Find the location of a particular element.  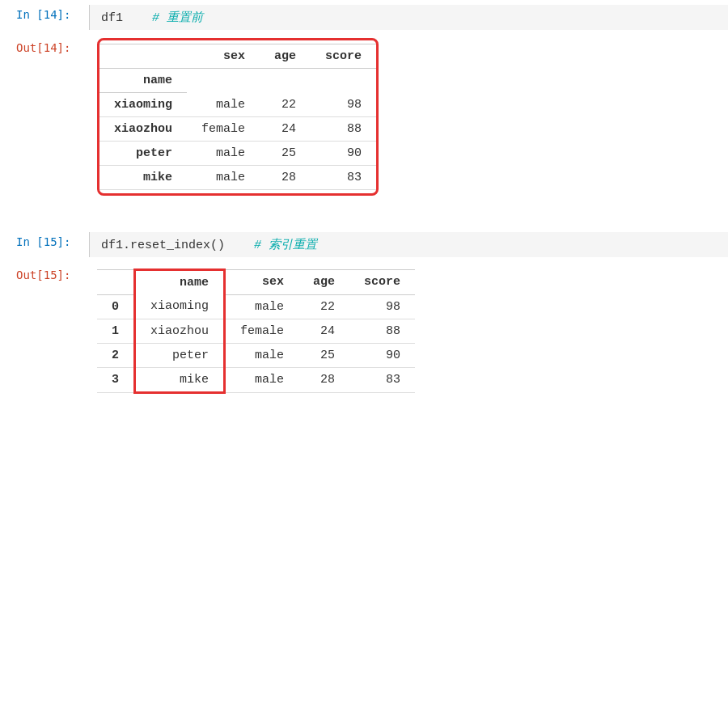

table-row: xiaozhou female 24 88 is located at coordinates (238, 129).